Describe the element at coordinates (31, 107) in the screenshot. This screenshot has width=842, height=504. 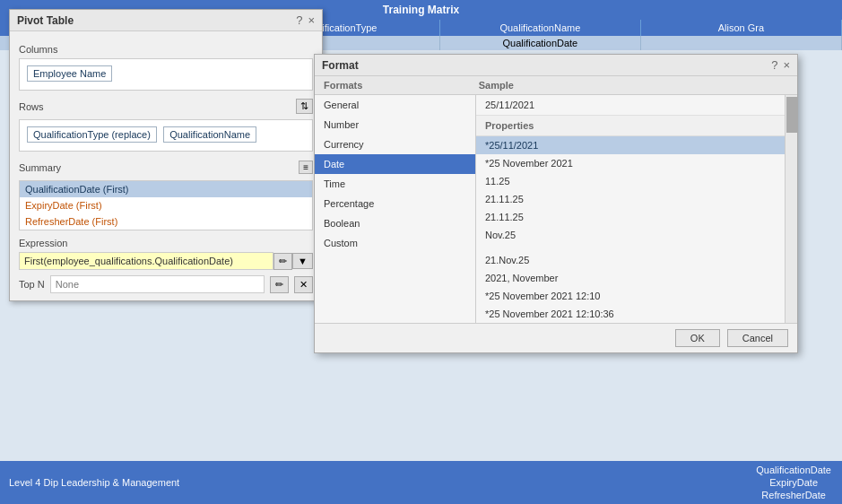
I see `rows-label: Rows` at that location.